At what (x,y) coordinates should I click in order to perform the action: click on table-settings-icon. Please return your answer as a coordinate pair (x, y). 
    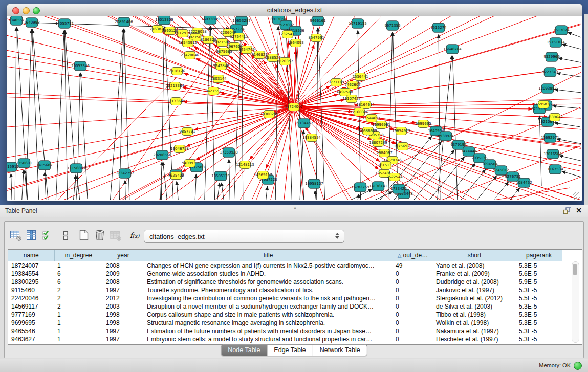
    Looking at the image, I should click on (16, 235).